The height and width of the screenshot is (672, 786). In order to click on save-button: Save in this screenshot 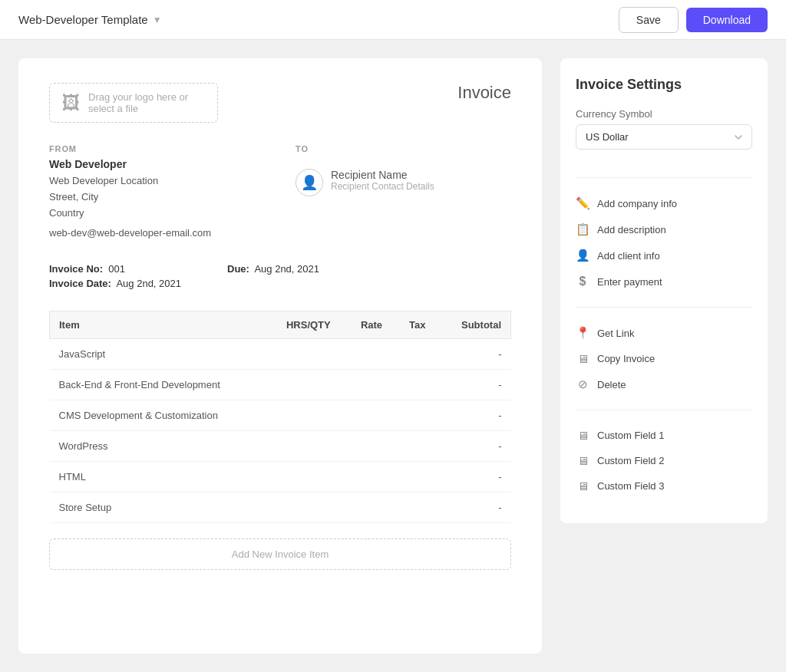, I will do `click(649, 20)`.